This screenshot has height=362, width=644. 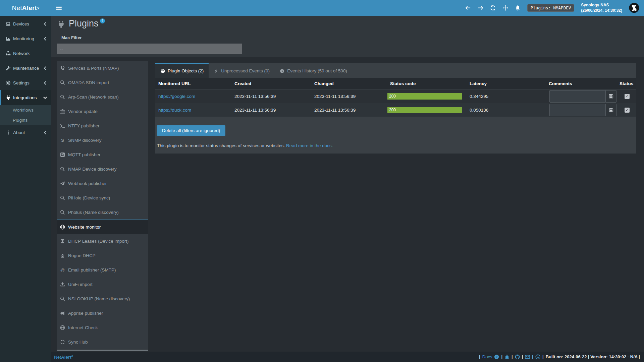 What do you see at coordinates (28, 68) in the screenshot?
I see `sidebar-item-label: Maintenance` at bounding box center [28, 68].